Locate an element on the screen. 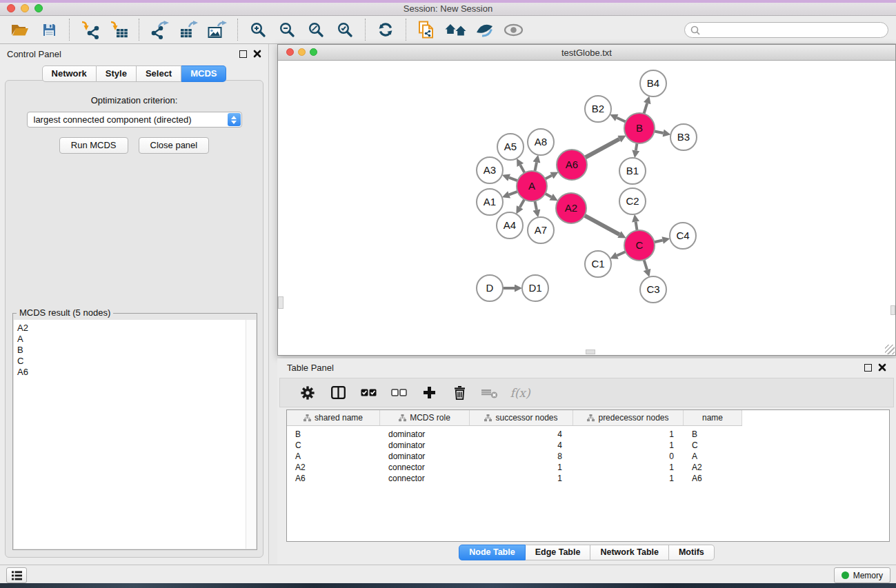 The image size is (896, 588). graph-node: B is located at coordinates (639, 128).